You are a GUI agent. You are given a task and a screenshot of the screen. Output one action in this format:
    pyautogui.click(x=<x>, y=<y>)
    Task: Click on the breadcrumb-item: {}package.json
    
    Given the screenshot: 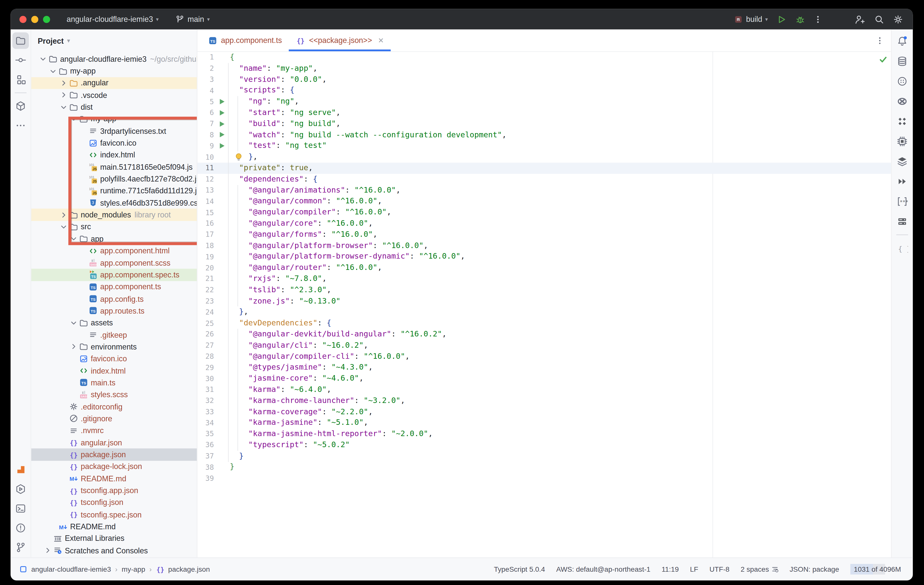 What is the action you would take?
    pyautogui.click(x=183, y=569)
    